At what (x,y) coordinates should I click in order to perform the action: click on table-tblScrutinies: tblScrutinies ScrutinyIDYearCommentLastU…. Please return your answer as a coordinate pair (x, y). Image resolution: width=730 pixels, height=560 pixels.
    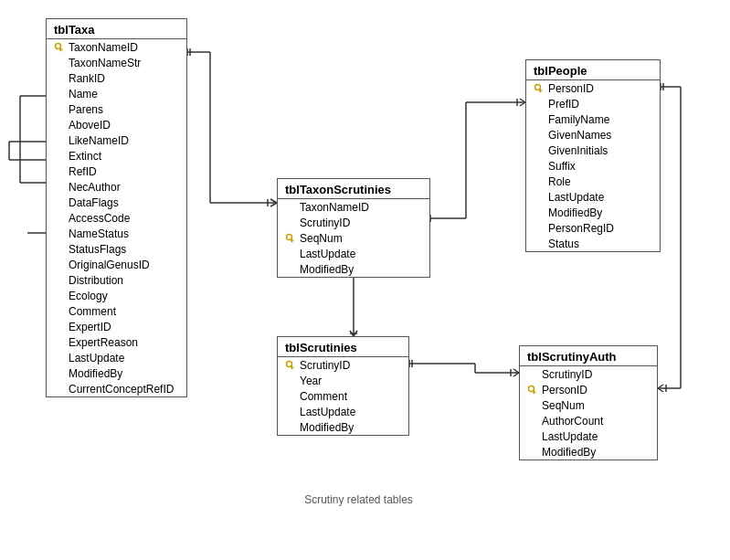
    Looking at the image, I should click on (344, 386).